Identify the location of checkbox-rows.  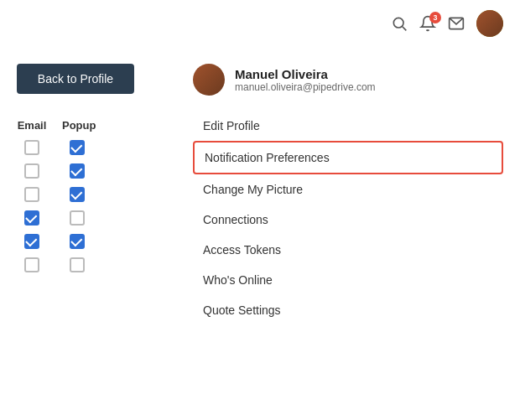
(88, 206).